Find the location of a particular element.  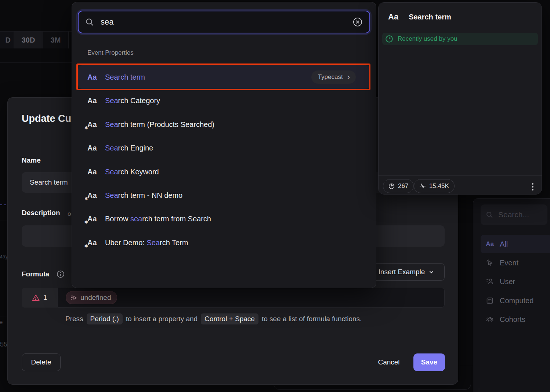

save-button: Save is located at coordinates (429, 362).